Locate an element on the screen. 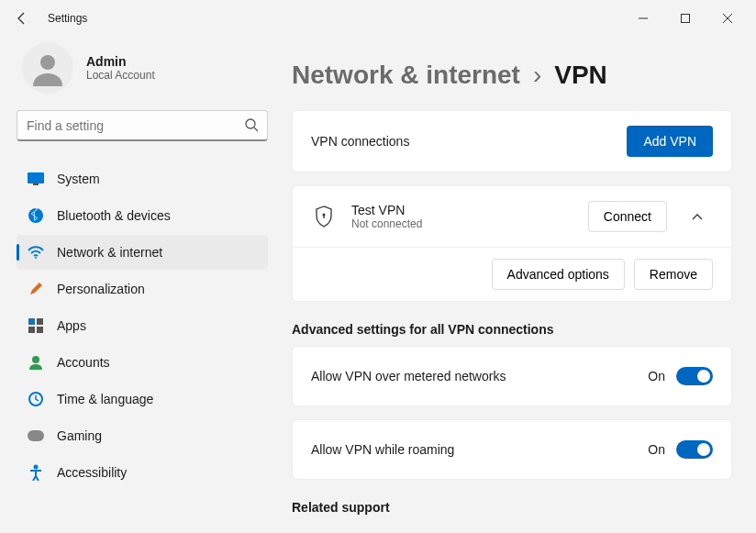  vpn-status: Not connected is located at coordinates (387, 224).